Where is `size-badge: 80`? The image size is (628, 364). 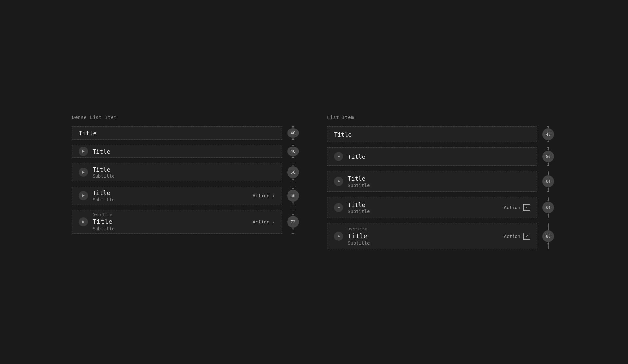
size-badge: 80 is located at coordinates (548, 236).